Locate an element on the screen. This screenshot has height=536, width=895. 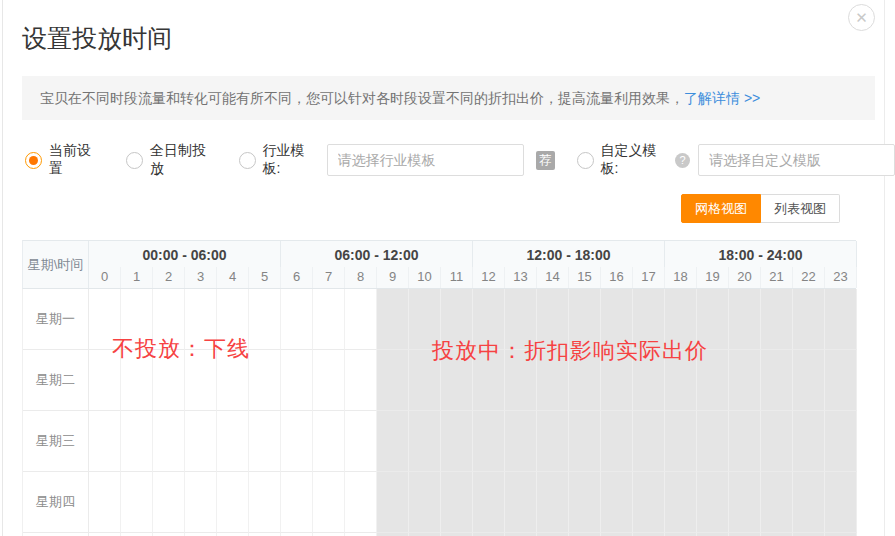
hour-header-7: 7 is located at coordinates (329, 278).